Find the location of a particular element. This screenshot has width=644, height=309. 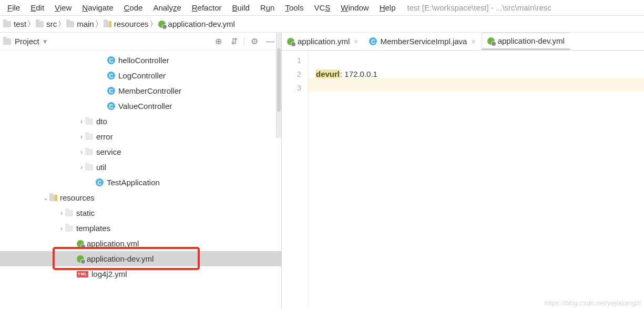

editor-tab: CMemberServiceImpl.java× is located at coordinates (423, 41).